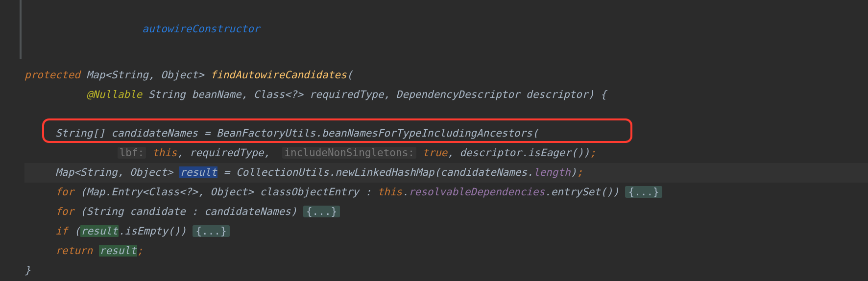  What do you see at coordinates (446, 134) in the screenshot?
I see `code-line-4: String[] candidateNames = BeanFactoryUti…` at bounding box center [446, 134].